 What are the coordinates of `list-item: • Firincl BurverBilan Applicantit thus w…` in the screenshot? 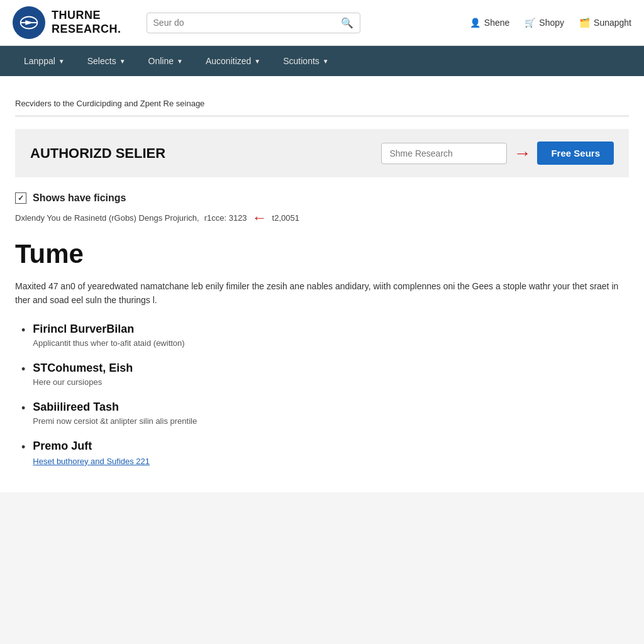 It's located at (325, 335).